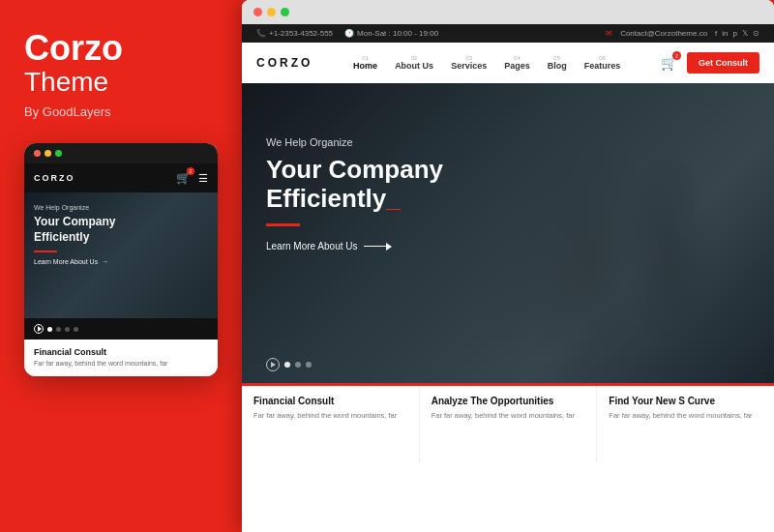  I want to click on mobile-cart-badge: 2, so click(191, 171).